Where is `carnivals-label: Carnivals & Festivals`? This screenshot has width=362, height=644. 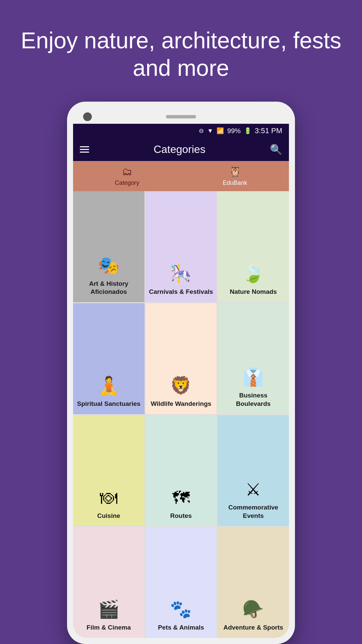
carnivals-label: Carnivals & Festivals is located at coordinates (181, 292).